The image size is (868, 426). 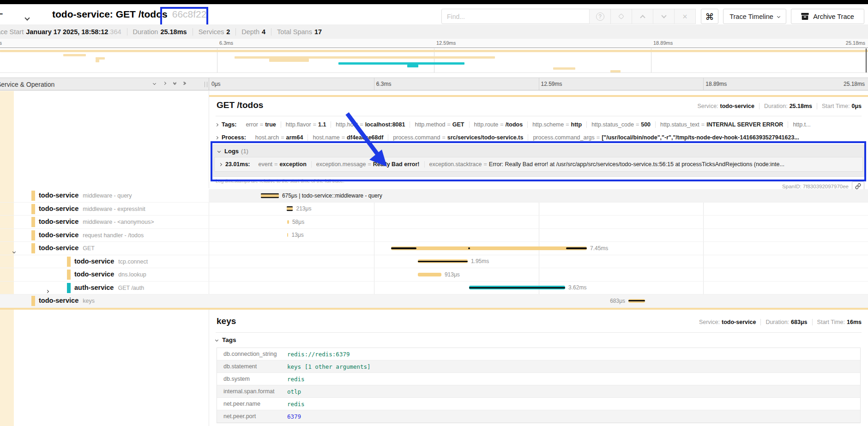 I want to click on minimap-canvas, so click(x=434, y=61).